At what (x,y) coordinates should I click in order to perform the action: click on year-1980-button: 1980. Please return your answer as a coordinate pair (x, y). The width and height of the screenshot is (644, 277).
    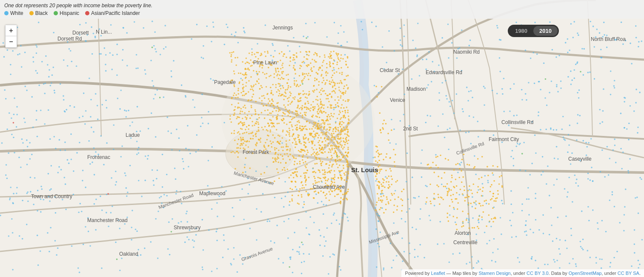
    Looking at the image, I should click on (521, 31).